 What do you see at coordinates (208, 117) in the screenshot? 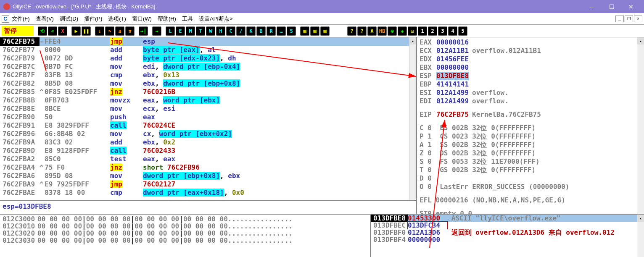
I see `disasm-row: 76C2FB9050pusheax` at bounding box center [208, 117].